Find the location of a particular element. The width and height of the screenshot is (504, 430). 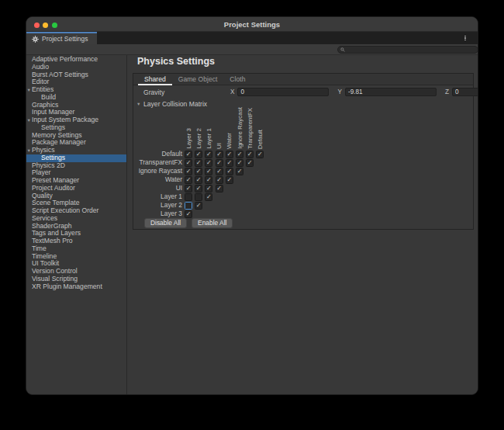

sidebar-item-label: Project Auditor is located at coordinates (54, 188).